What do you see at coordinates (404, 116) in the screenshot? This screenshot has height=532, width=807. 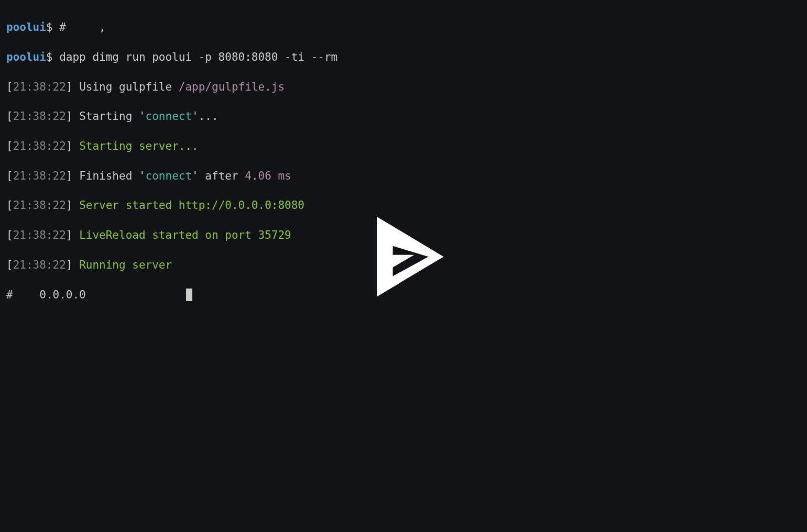 I see `log-line-2: [21:38:22] Starting 'connect'...` at bounding box center [404, 116].